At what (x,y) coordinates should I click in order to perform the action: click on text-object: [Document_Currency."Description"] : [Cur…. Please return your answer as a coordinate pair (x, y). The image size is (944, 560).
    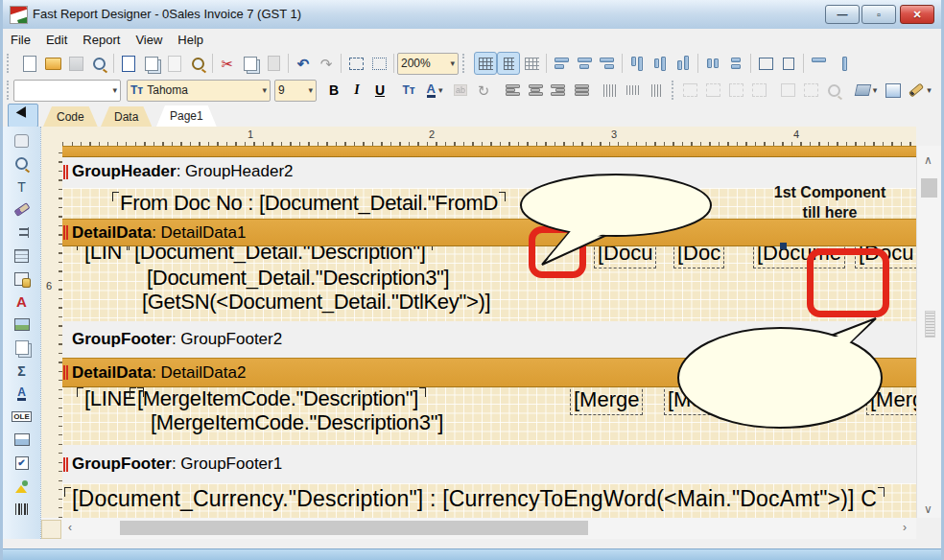
    Looking at the image, I should click on (474, 499).